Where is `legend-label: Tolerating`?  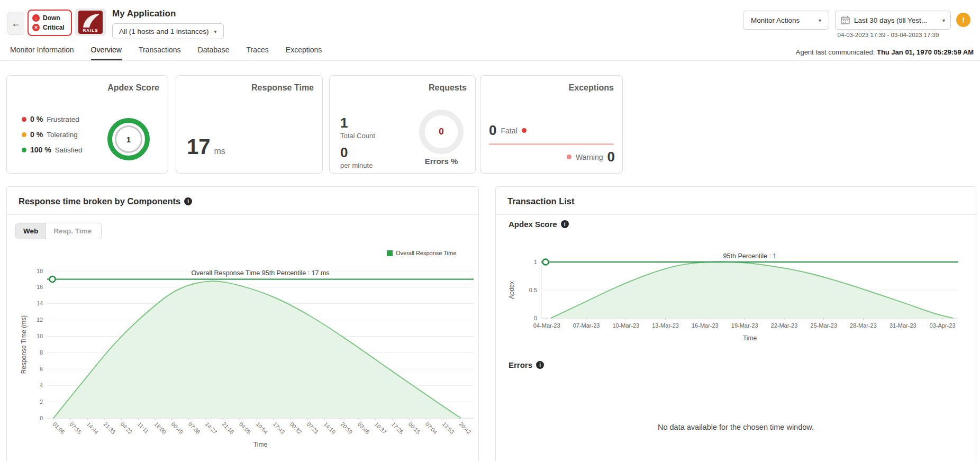
legend-label: Tolerating is located at coordinates (62, 134).